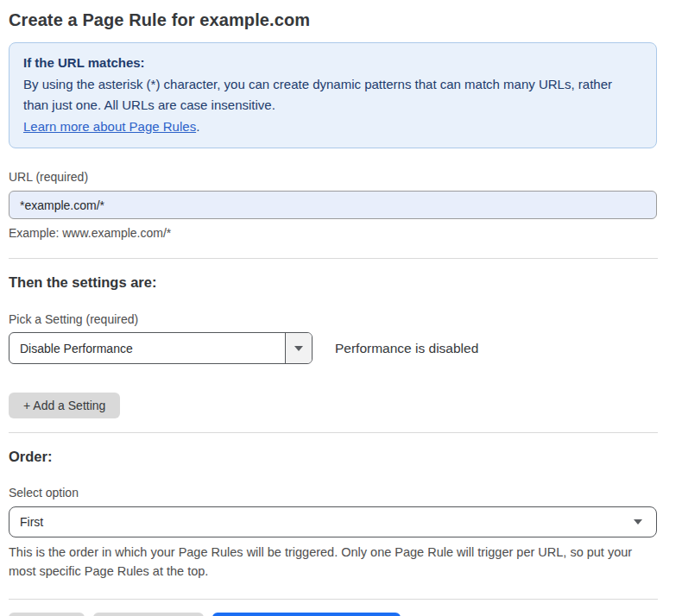 This screenshot has height=616, width=682. I want to click on setting-select-arrow-button, so click(299, 349).